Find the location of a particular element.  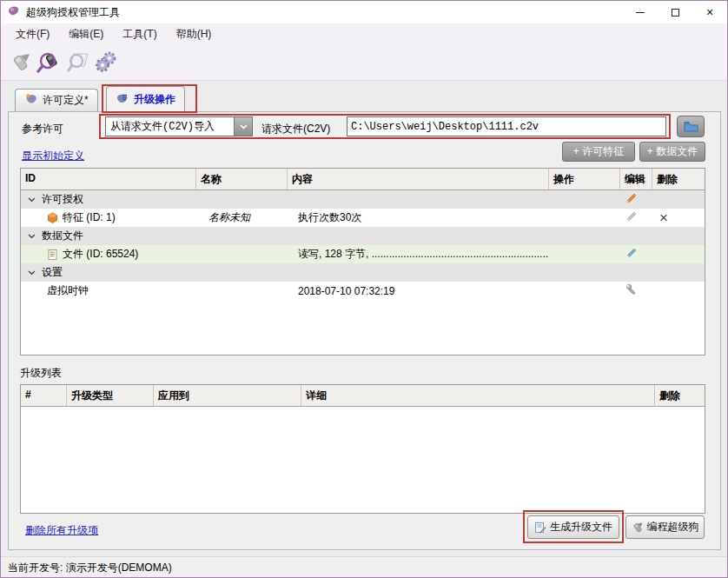

search-license-icon is located at coordinates (49, 63).